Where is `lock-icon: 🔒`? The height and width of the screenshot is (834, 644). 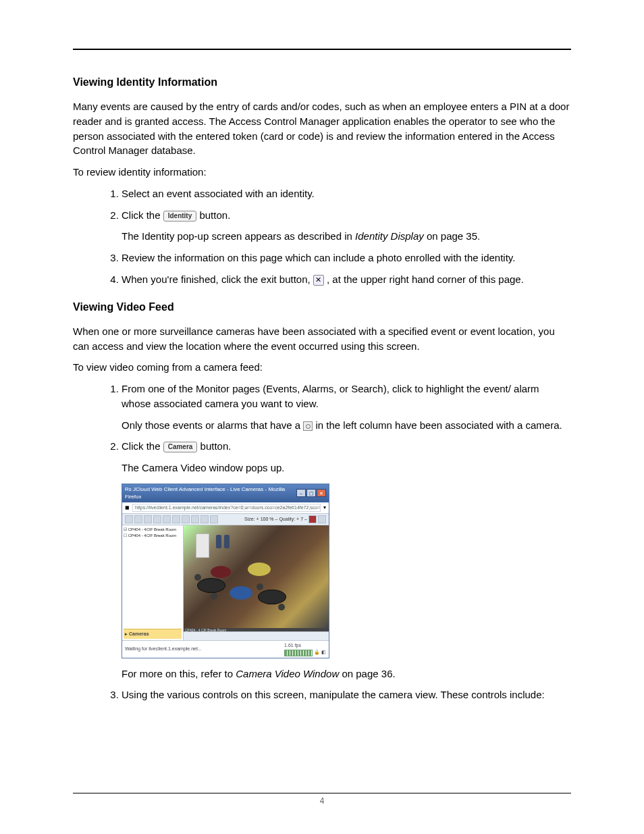 lock-icon: 🔒 is located at coordinates (317, 652).